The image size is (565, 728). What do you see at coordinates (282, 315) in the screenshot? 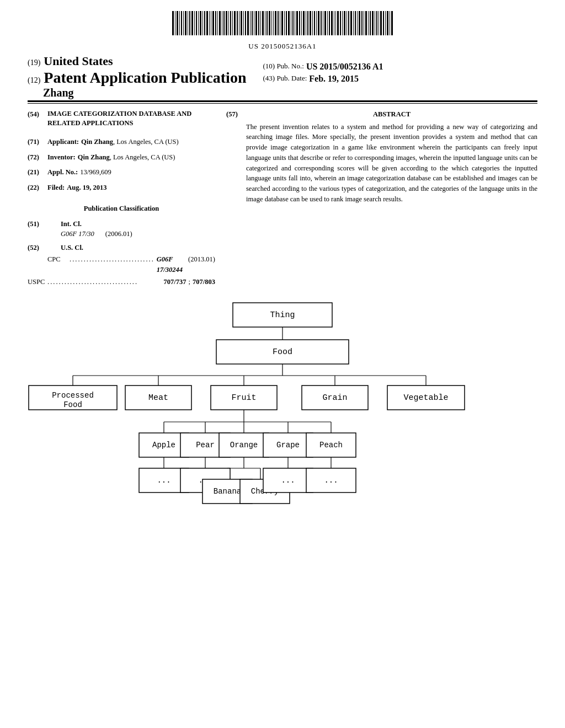
I see `thing-node-text: Thing` at bounding box center [282, 315].